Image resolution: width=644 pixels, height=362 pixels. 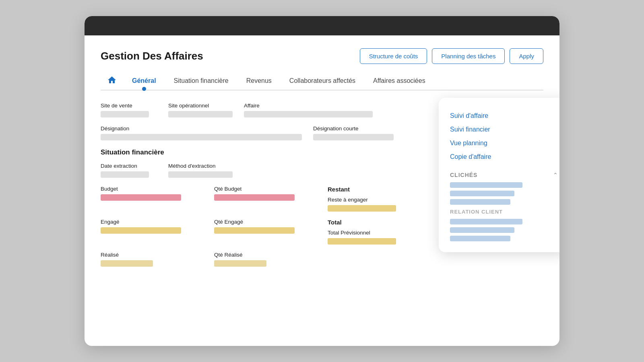 What do you see at coordinates (265, 259) in the screenshot?
I see `qte-realise-field: Qté Réalisé` at bounding box center [265, 259].